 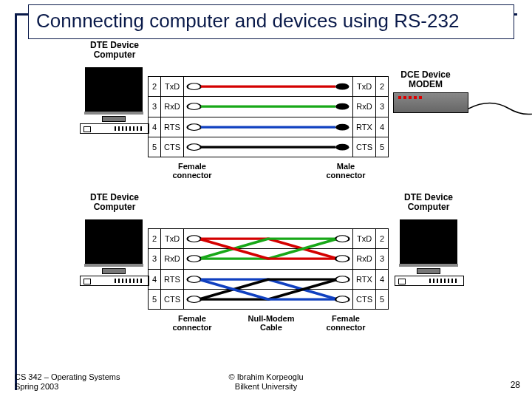 What do you see at coordinates (426, 75) in the screenshot?
I see `label-text: DCE Device` at bounding box center [426, 75].